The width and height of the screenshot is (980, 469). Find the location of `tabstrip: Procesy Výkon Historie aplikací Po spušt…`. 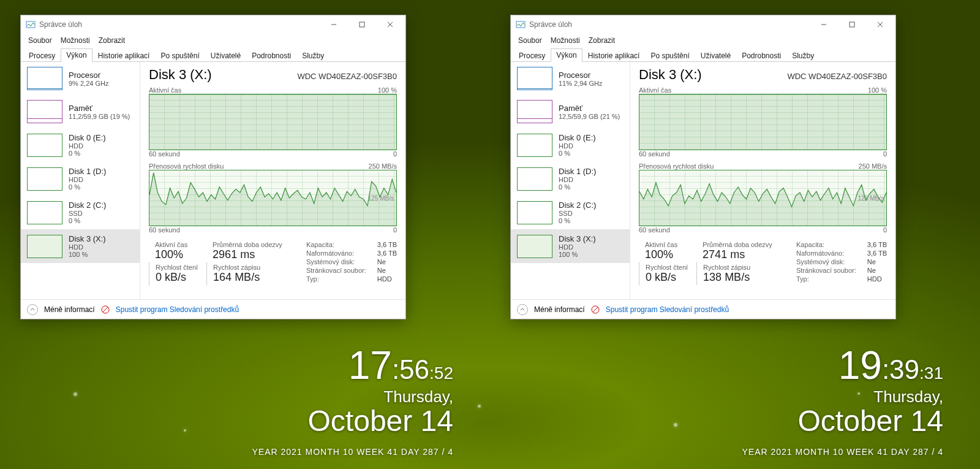

tabstrip: Procesy Výkon Historie aplikací Po spušt… is located at coordinates (213, 55).